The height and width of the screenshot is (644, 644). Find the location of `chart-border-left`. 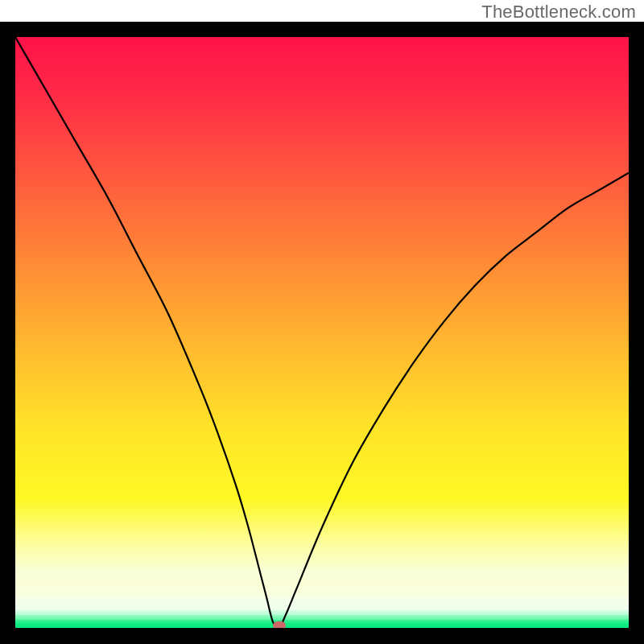

chart-border-left is located at coordinates (8, 333).